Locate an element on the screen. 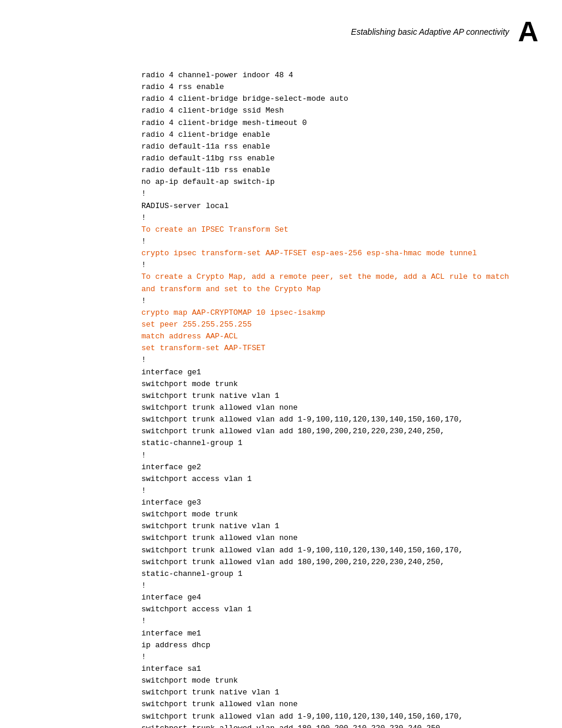 The image size is (562, 728). code-line: match address AAP-ACL is located at coordinates (340, 337).